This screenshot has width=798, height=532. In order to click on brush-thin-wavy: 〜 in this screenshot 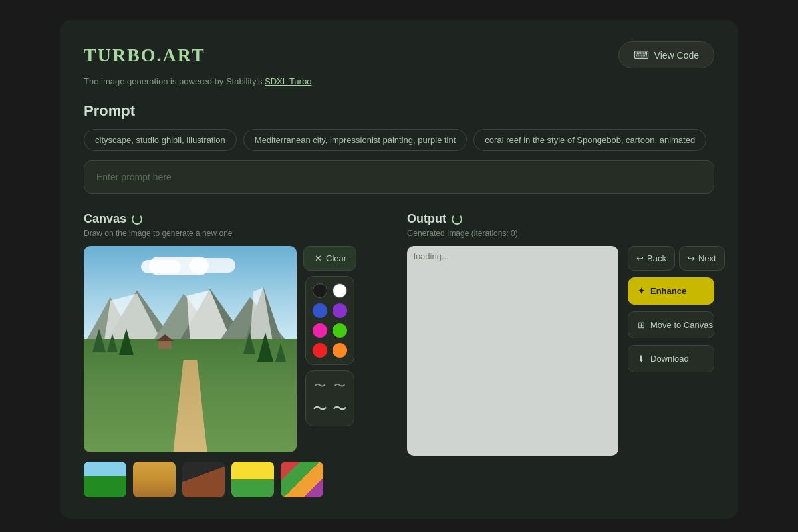, I will do `click(320, 386)`.